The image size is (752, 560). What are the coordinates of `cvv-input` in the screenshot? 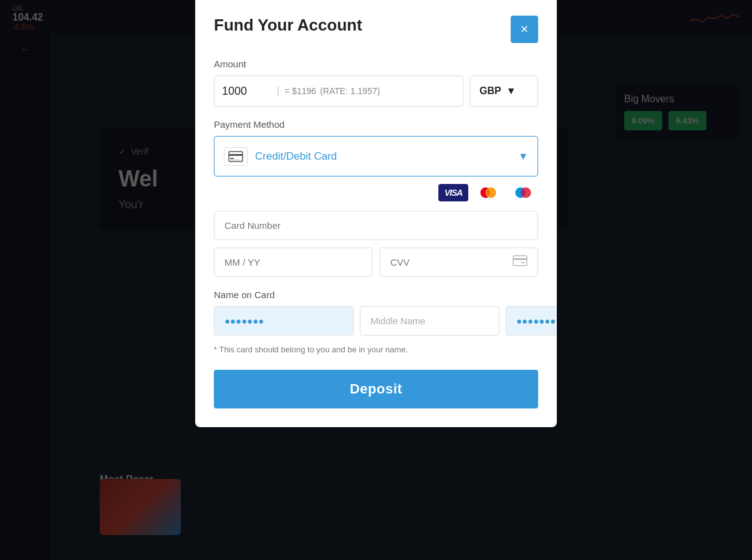 It's located at (451, 262).